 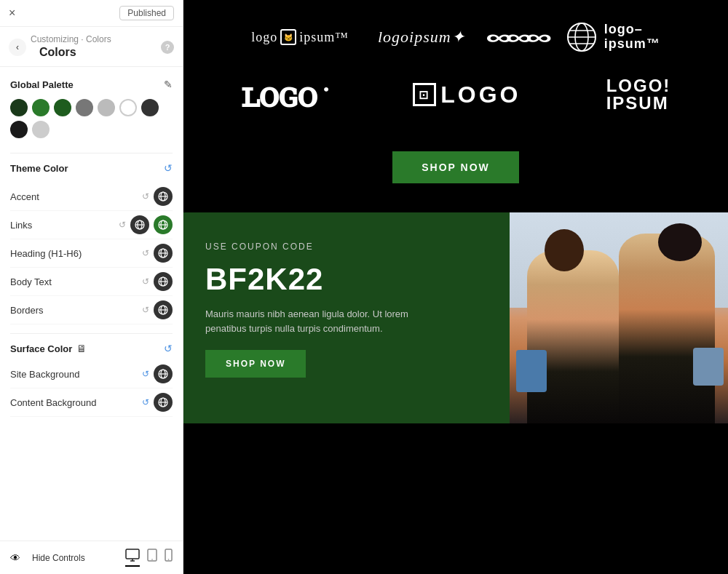 What do you see at coordinates (48, 348) in the screenshot?
I see `surface-title-group: Surface Color 🖥` at bounding box center [48, 348].